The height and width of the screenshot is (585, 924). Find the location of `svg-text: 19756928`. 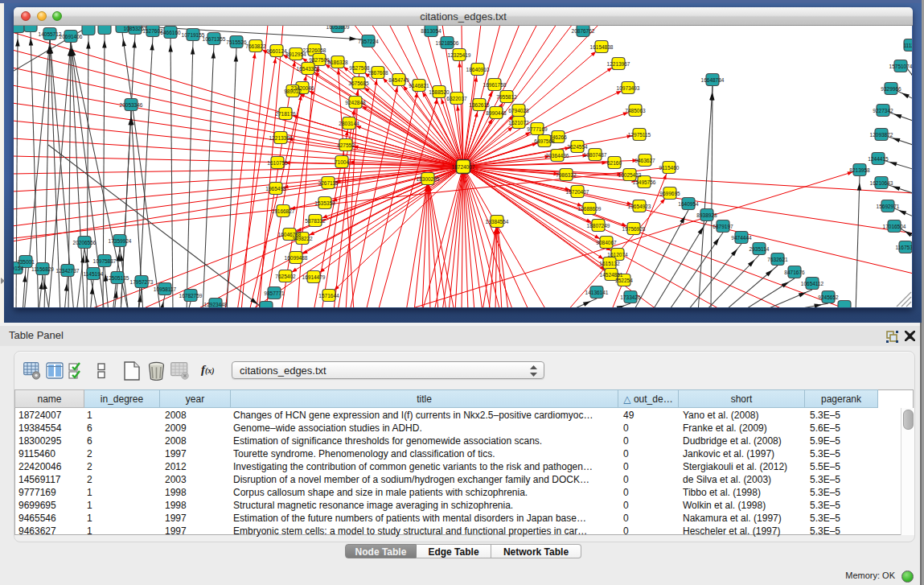

svg-text: 19756928 is located at coordinates (634, 229).